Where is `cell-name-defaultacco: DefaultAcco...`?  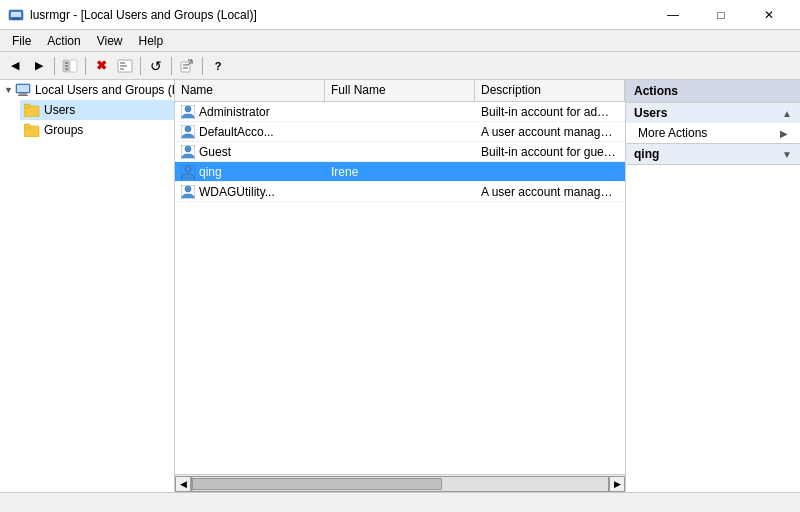 cell-name-defaultacco: DefaultAcco... is located at coordinates (250, 132).